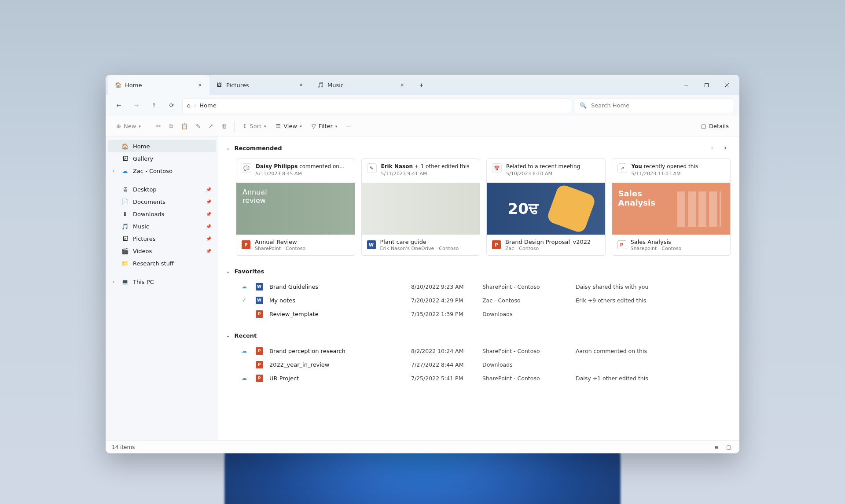  Describe the element at coordinates (483, 364) in the screenshot. I see `file-row: P 2022_year_in_review 7/27/2022 8:44 AM …` at that location.